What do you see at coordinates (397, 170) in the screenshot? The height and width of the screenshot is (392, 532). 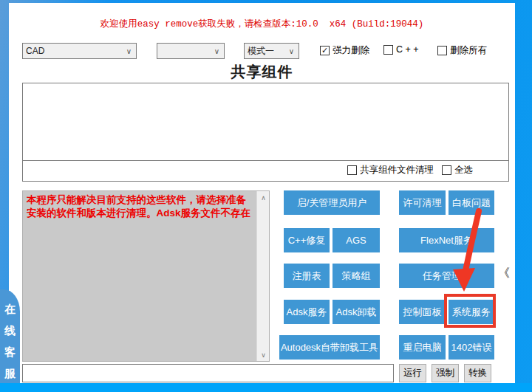 I see `checkbox-shared-file-clean-label: 共享组件文件清理` at bounding box center [397, 170].